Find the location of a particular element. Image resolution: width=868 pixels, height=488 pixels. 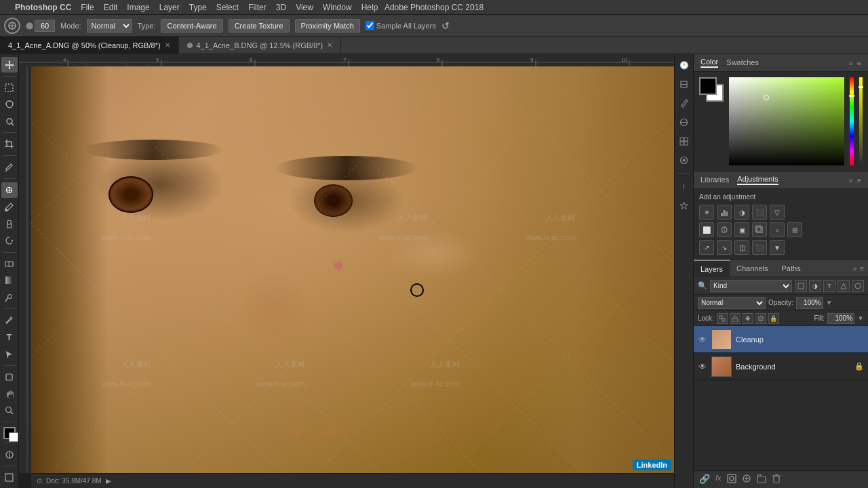

quick-select-tool is located at coordinates (9, 122).